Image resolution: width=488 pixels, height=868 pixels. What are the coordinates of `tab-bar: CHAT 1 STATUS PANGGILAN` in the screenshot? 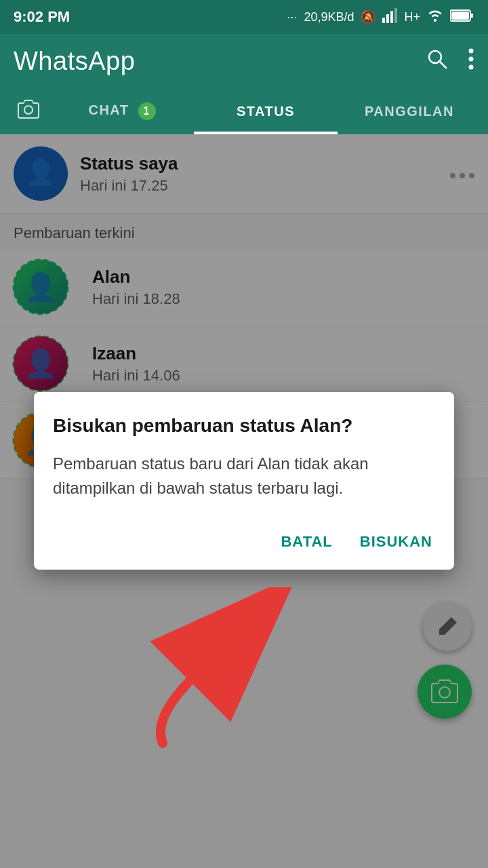 It's located at (244, 111).